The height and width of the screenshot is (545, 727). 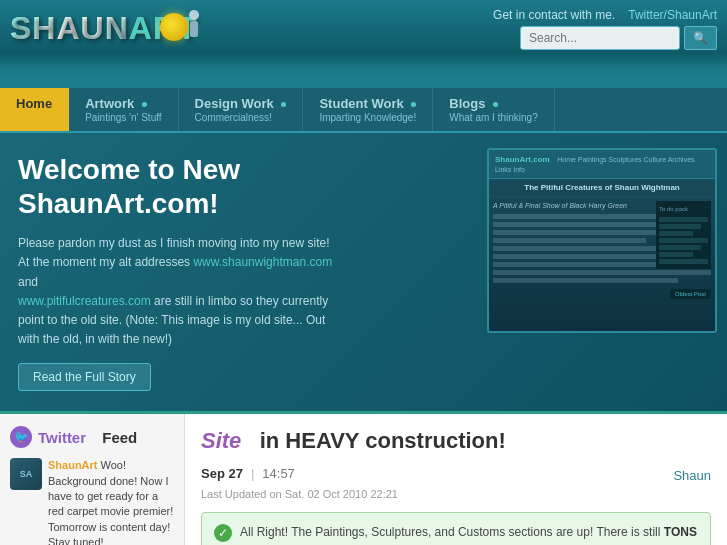 I want to click on nav-design-work: Design Work Commercialness!, so click(x=242, y=110).